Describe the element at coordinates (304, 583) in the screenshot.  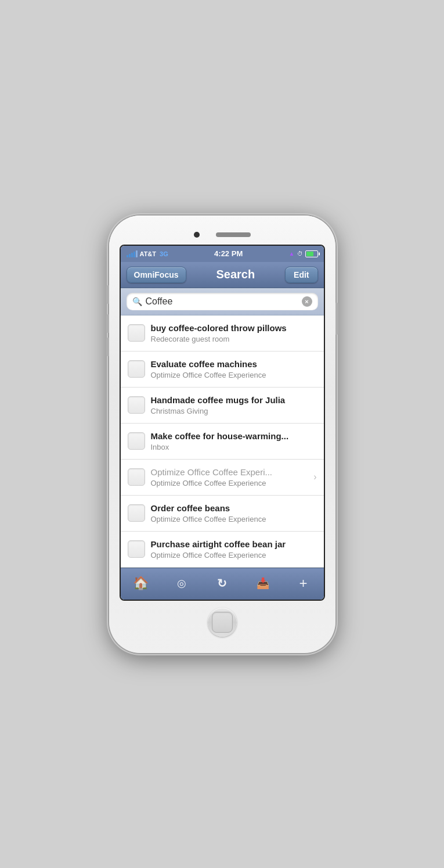
I see `add-button: +` at that location.